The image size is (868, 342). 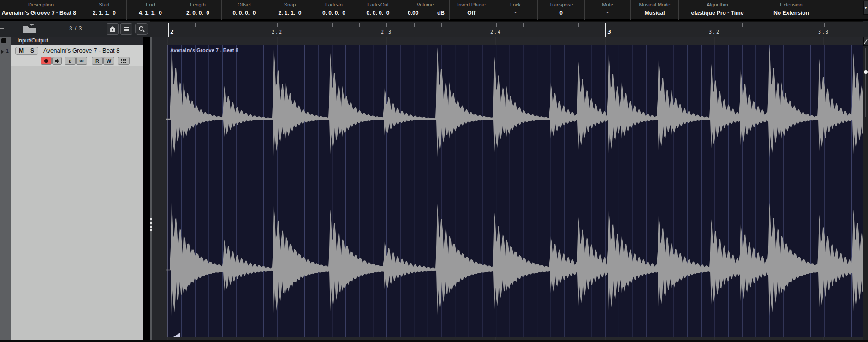 What do you see at coordinates (57, 61) in the screenshot?
I see `monitor-button` at bounding box center [57, 61].